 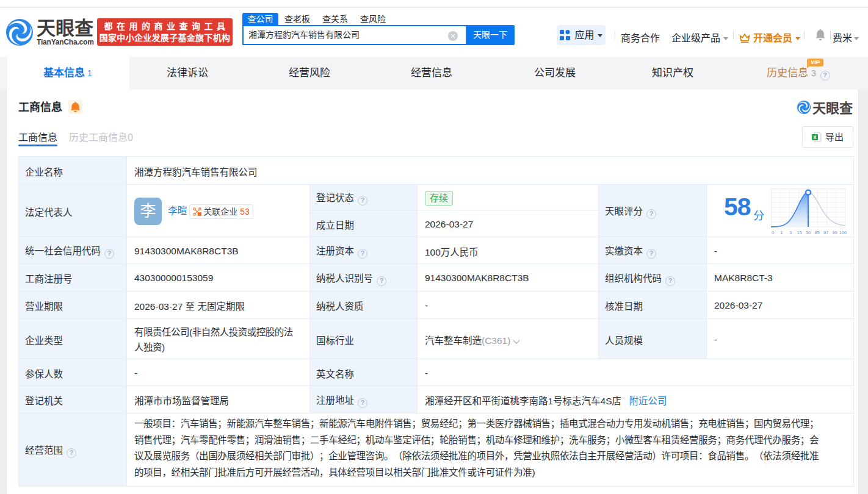 What do you see at coordinates (843, 233) in the screenshot?
I see `svg-text: 100` at bounding box center [843, 233].